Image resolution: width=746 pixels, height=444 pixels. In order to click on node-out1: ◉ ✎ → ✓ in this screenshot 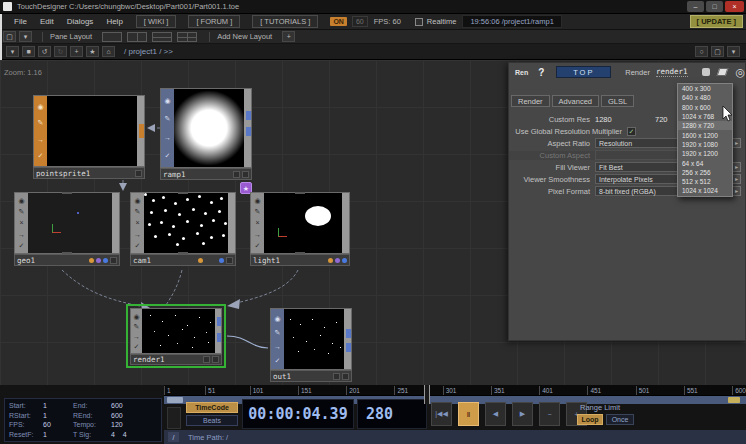, I will do `click(311, 339)`.